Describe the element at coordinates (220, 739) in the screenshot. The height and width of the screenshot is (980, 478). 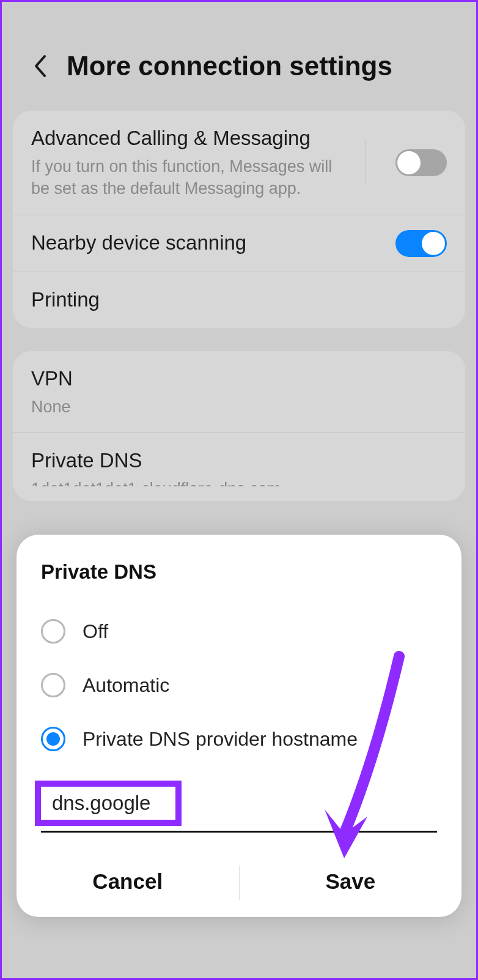
I see `radio-label: Private DNS provider hostname` at that location.